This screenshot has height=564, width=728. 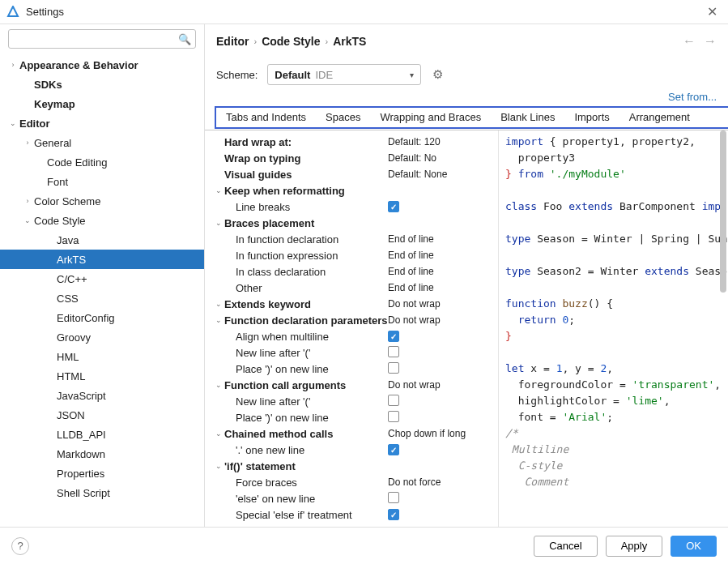 I want to click on tab-blank-lines: Blank Lines, so click(x=528, y=118).